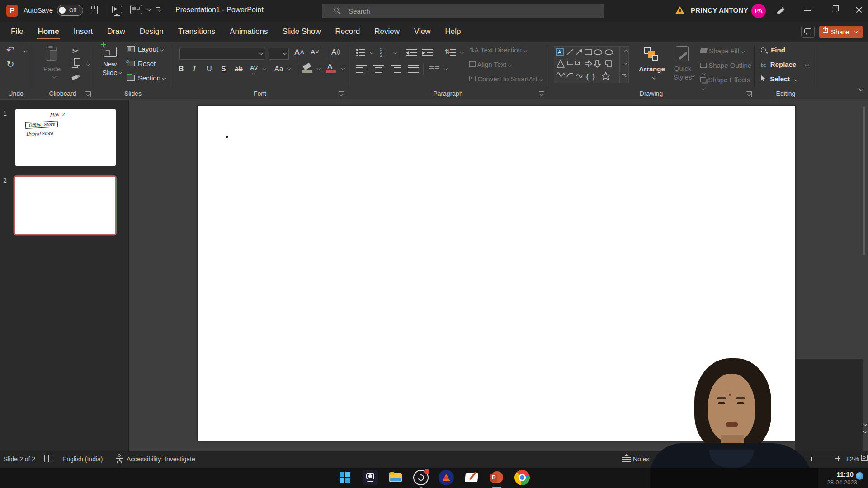 The image size is (868, 488). What do you see at coordinates (279, 69) in the screenshot?
I see `change-case-button: Aa` at bounding box center [279, 69].